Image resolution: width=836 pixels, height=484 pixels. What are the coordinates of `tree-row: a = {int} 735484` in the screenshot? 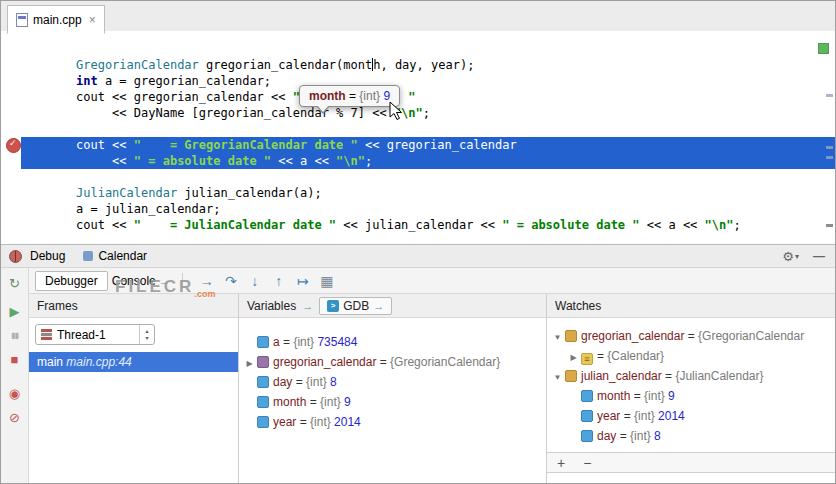 It's located at (392, 342).